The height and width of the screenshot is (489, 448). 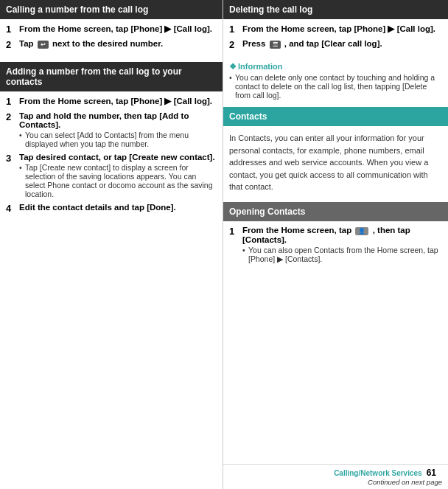 What do you see at coordinates (276, 44) in the screenshot?
I see `menu-icon: ☰` at bounding box center [276, 44].